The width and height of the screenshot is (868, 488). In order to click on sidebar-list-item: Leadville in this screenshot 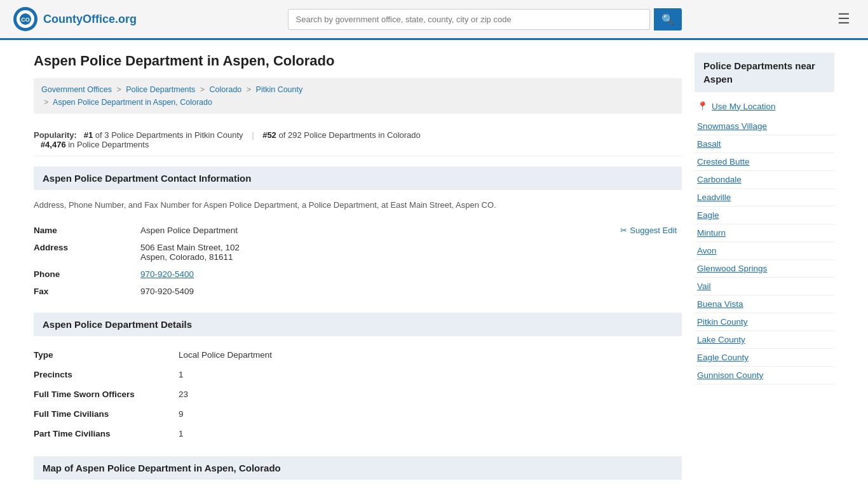, I will do `click(764, 198)`.